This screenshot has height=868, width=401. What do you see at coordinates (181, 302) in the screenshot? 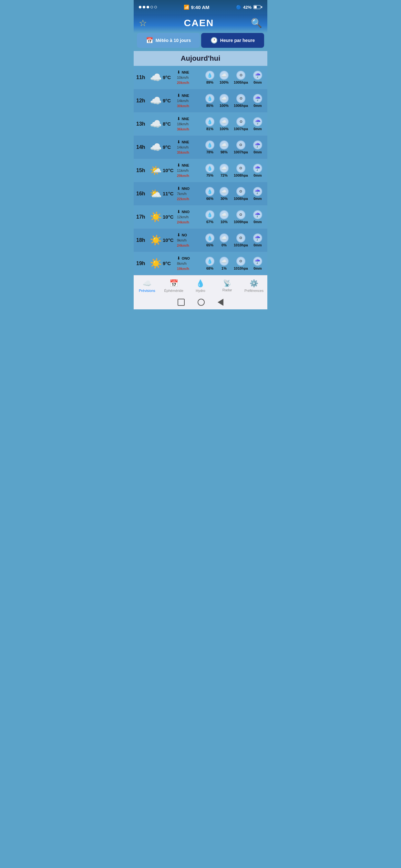
I see `square-button` at bounding box center [181, 302].